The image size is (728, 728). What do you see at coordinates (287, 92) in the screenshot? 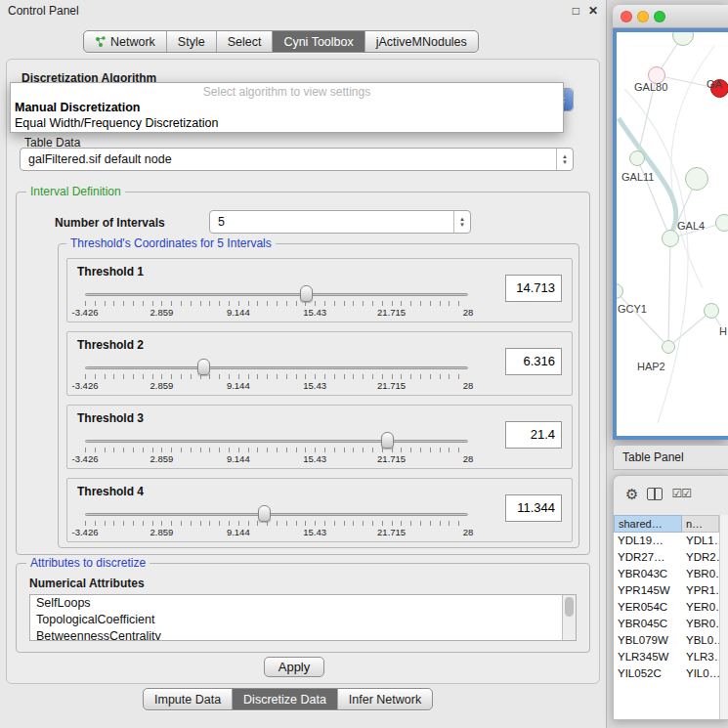
I see `popup-placeholder: Select algorithm to view settings` at bounding box center [287, 92].